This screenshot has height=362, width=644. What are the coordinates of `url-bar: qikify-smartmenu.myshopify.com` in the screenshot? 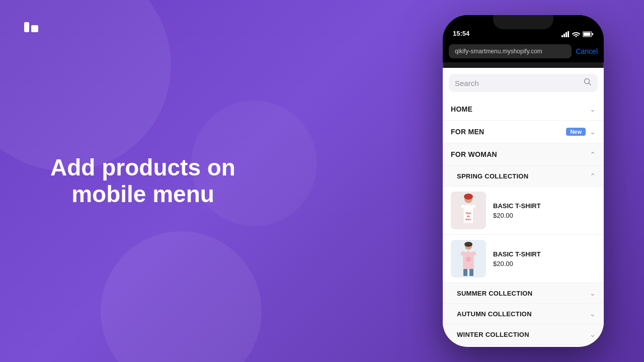 It's located at (510, 51).